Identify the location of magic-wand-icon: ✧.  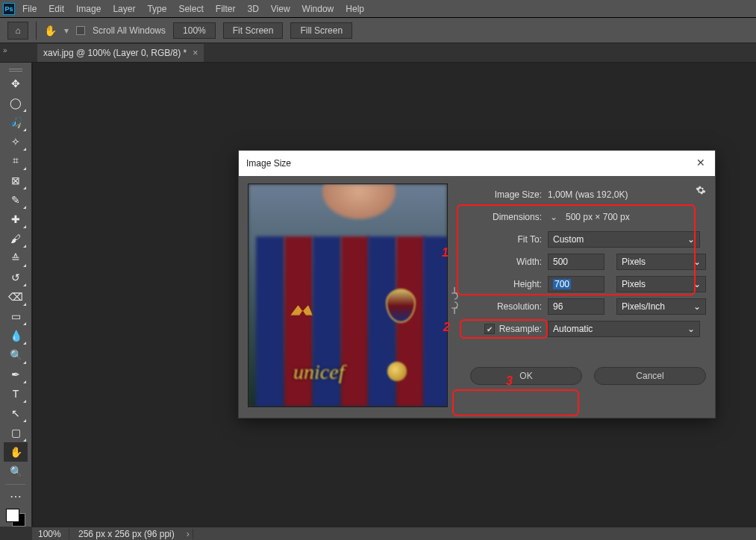
(16, 142).